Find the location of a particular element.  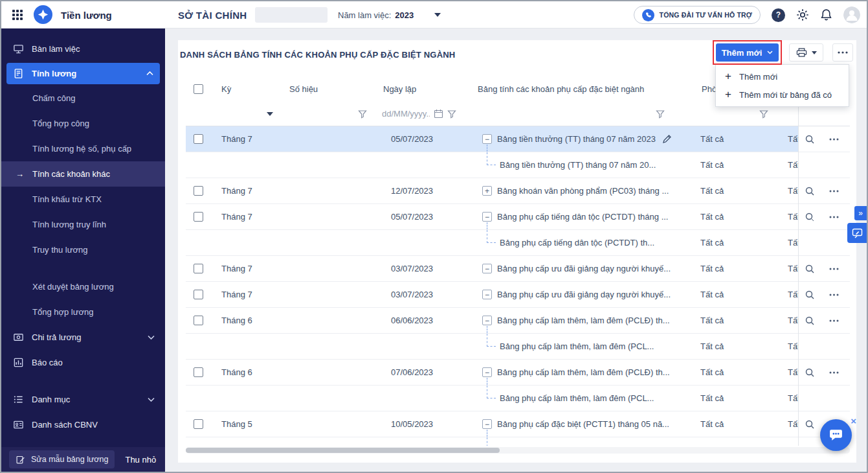

horizontal-scrollbar is located at coordinates (518, 450).